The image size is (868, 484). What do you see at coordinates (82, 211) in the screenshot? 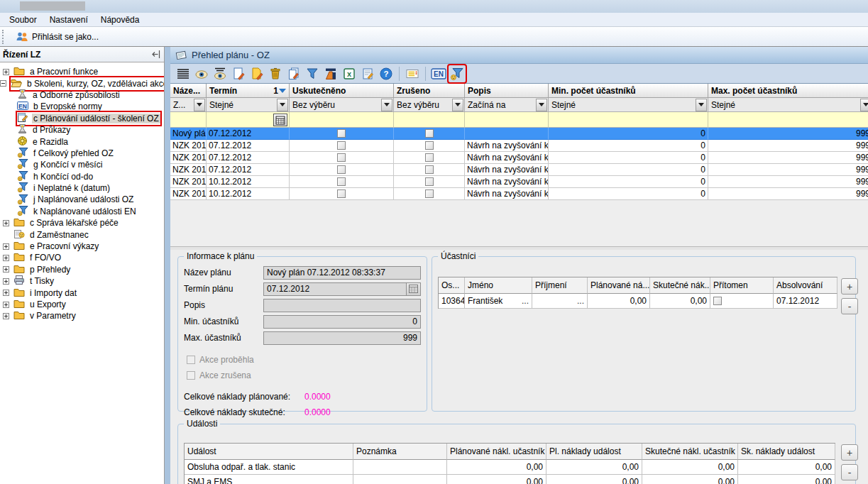
I see `tree-item-naplanovane-en: k Naplánované události EN` at bounding box center [82, 211].